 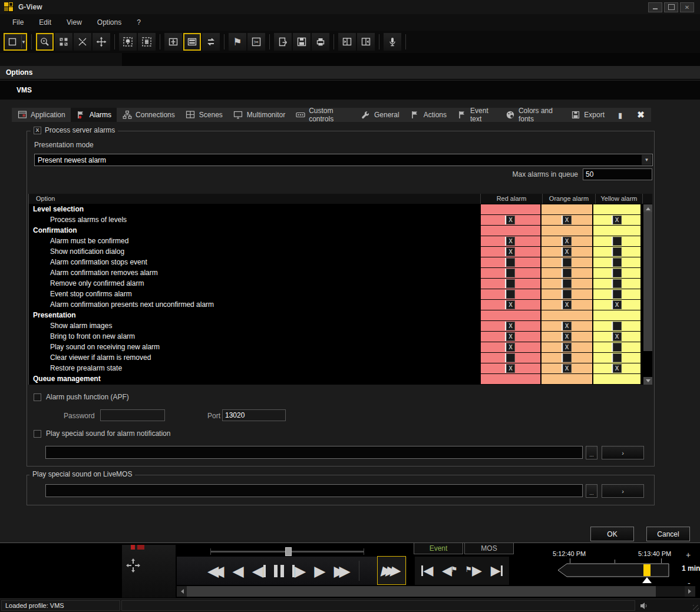 What do you see at coordinates (569, 199) in the screenshot?
I see `orange-alarm-column-header: Orange alarm` at bounding box center [569, 199].